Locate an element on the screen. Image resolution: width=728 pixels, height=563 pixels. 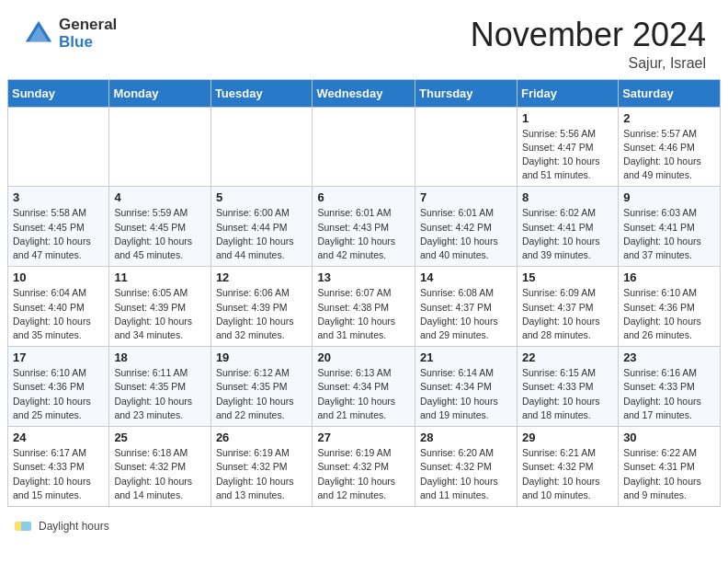
calendar-cell: 4Sunrise: 5:59 AM Sunset: 4:45 PM Daylig… is located at coordinates (160, 226).